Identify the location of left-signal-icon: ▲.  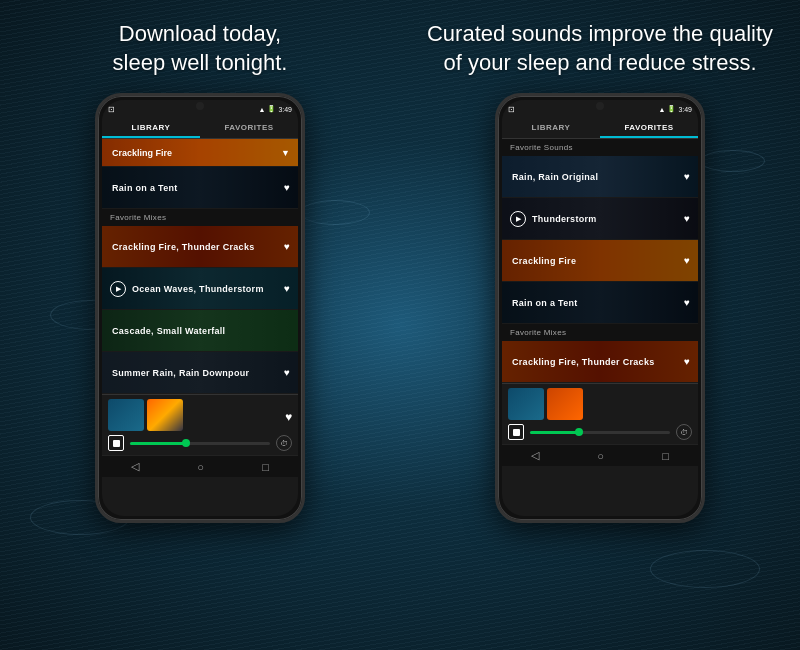
(262, 110).